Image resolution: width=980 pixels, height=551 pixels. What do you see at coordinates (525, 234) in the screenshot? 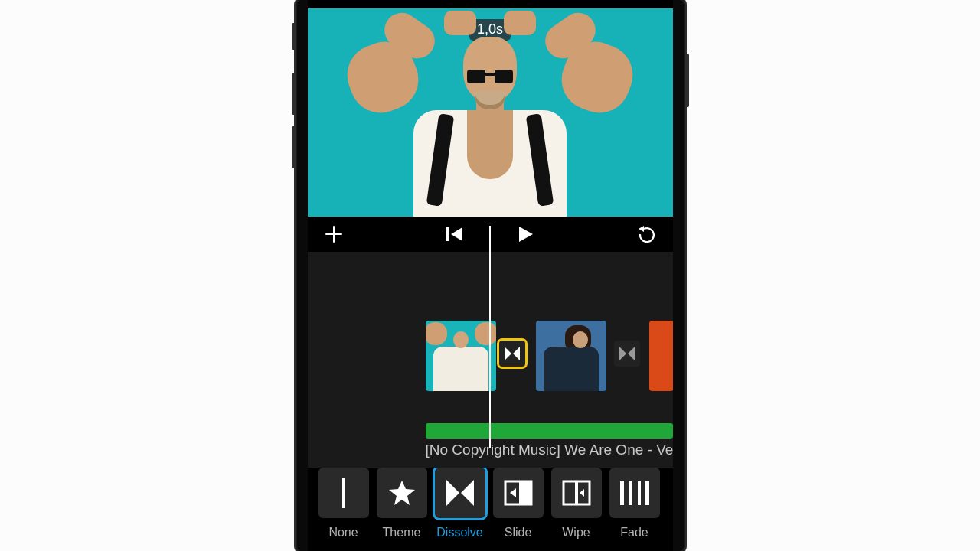
I see `play-button` at bounding box center [525, 234].